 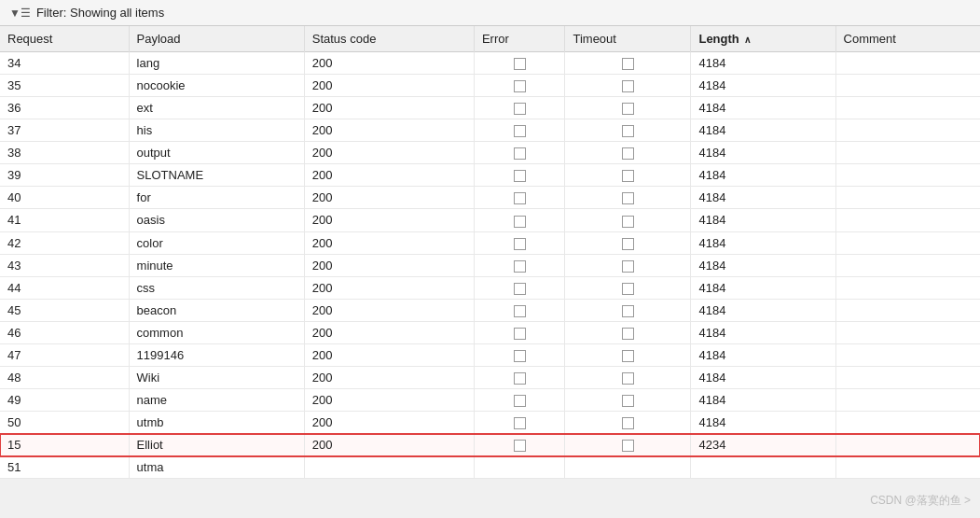 I want to click on table-row: 44css2004184, so click(x=490, y=287).